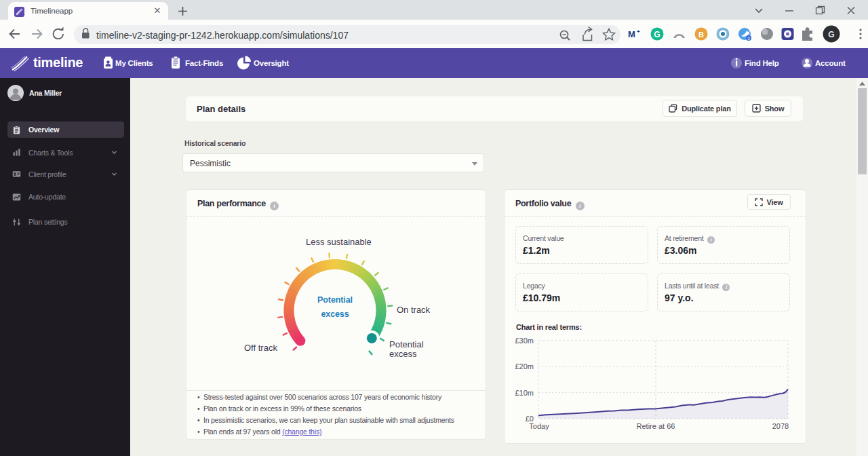 This screenshot has height=456, width=868. I want to click on svg-text: B, so click(701, 35).